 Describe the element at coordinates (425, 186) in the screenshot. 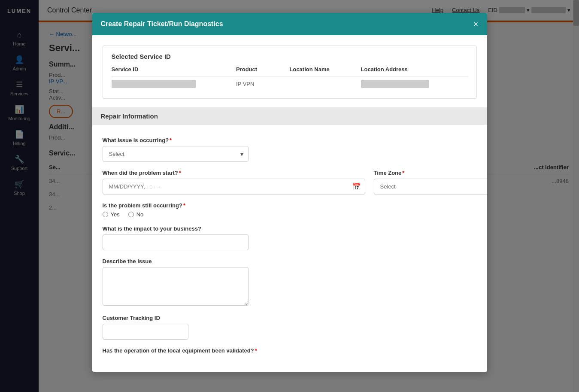

I see `timezone-col: Time Zone* Select ▾` at that location.